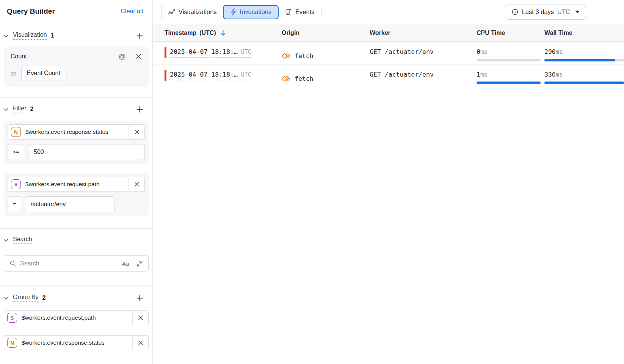 This screenshot has width=624, height=364. Describe the element at coordinates (76, 237) in the screenshot. I see `search-section-header: Search` at that location.